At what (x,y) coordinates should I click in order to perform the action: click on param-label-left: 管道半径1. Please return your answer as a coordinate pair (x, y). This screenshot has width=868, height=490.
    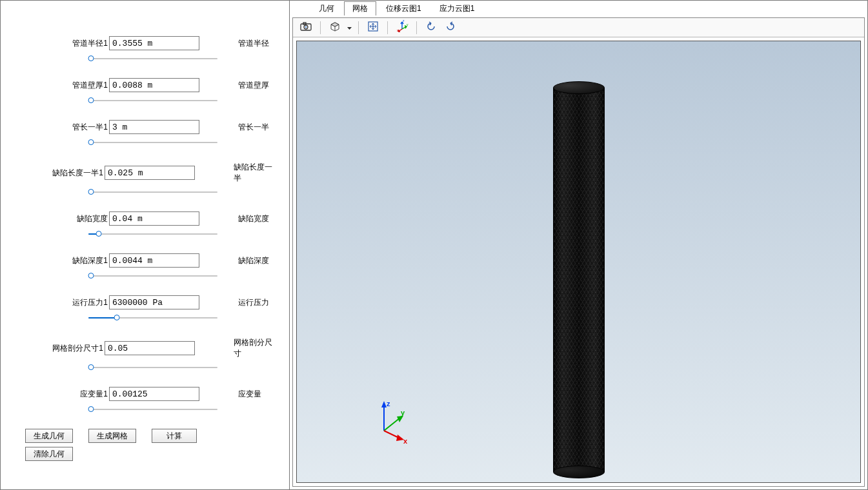
    Looking at the image, I should click on (67, 44).